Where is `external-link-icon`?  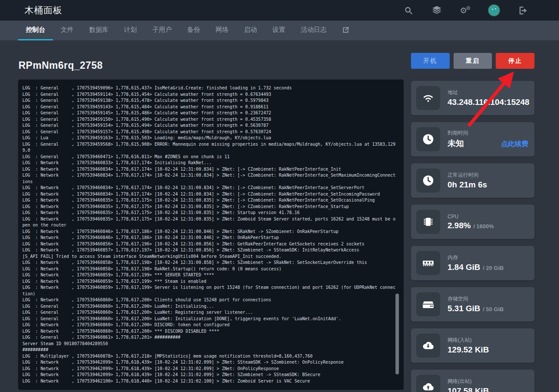 external-link-icon is located at coordinates (346, 31).